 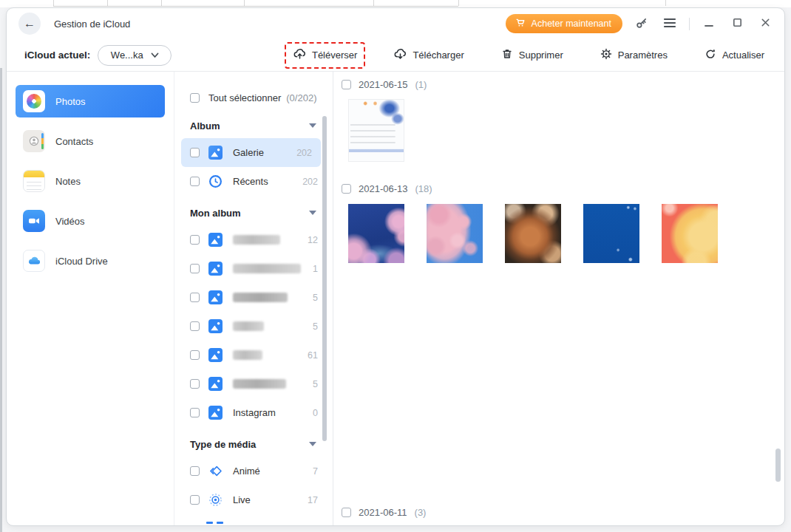 I want to click on upload-button: Téléverser, so click(x=325, y=55).